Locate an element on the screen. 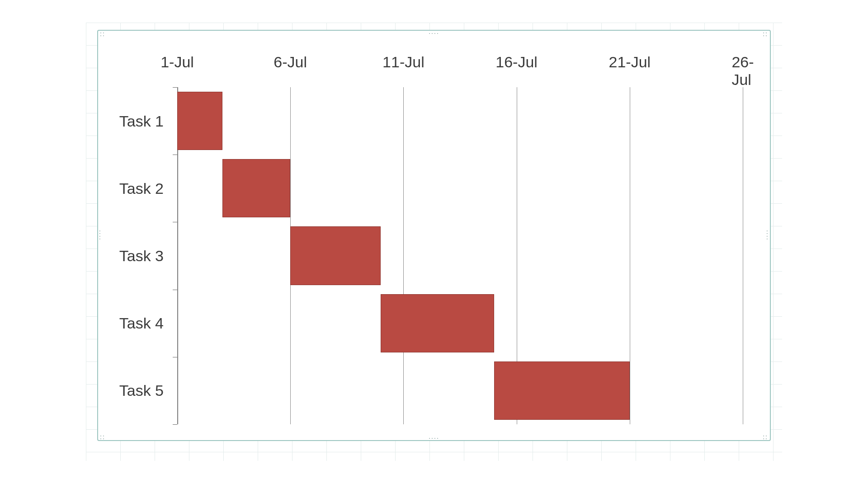 Image resolution: width=868 pixels, height=488 pixels. x-axis-labels: 1-Jul6-Jul11-Jul16-Jul21-Jul26-Jul is located at coordinates (434, 65).